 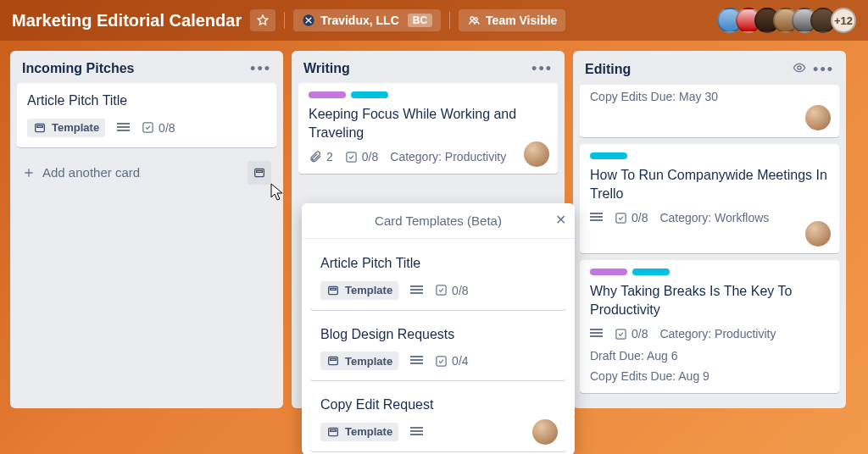 I want to click on visibility-button: Team Visible, so click(x=512, y=20).